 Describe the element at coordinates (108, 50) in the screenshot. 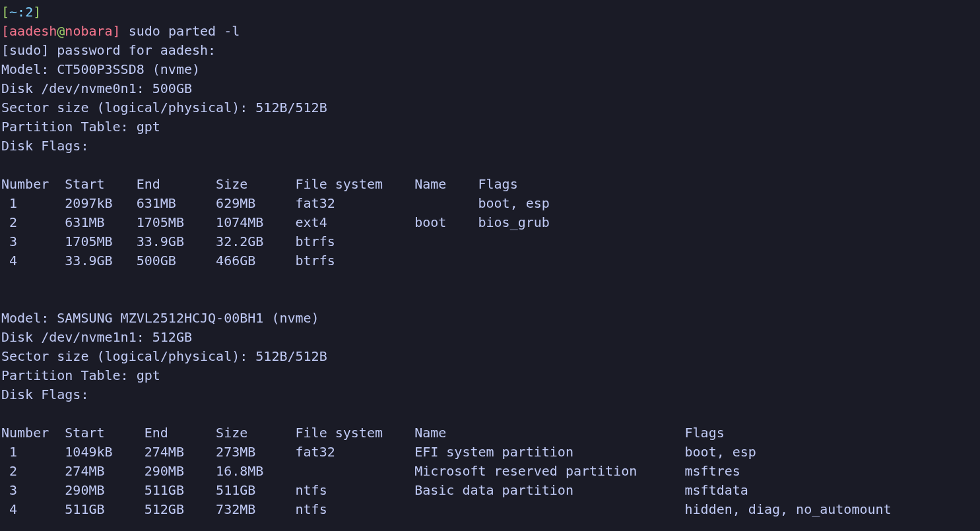

I see `sudo-password-prompt: [sudo] password for aadesh:` at that location.